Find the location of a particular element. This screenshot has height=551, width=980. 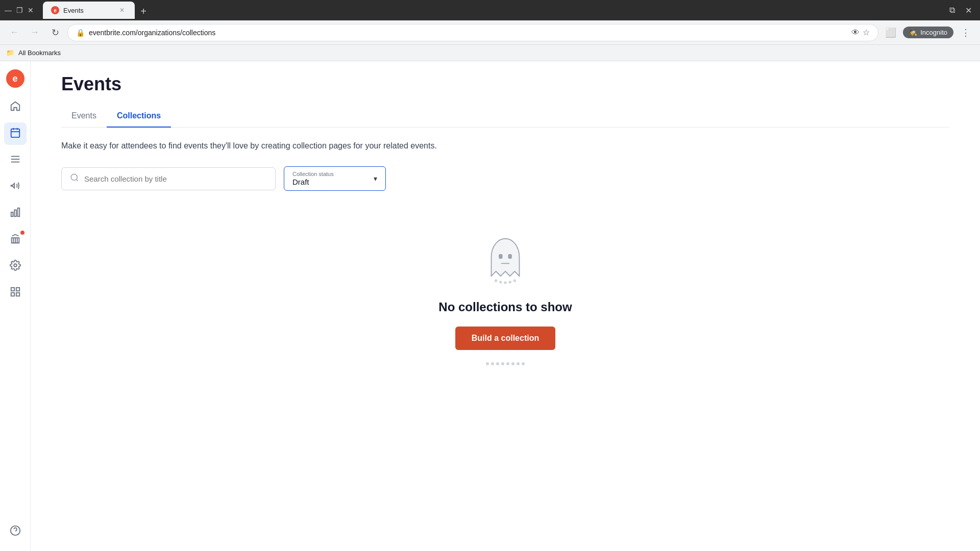

build-collection-button: Build a collection is located at coordinates (505, 338).